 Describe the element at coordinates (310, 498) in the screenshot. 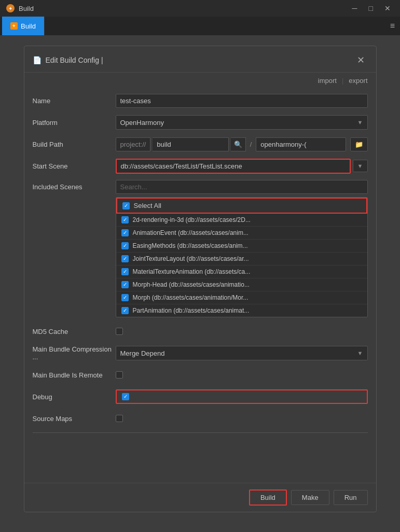

I see `make-button: Make` at that location.